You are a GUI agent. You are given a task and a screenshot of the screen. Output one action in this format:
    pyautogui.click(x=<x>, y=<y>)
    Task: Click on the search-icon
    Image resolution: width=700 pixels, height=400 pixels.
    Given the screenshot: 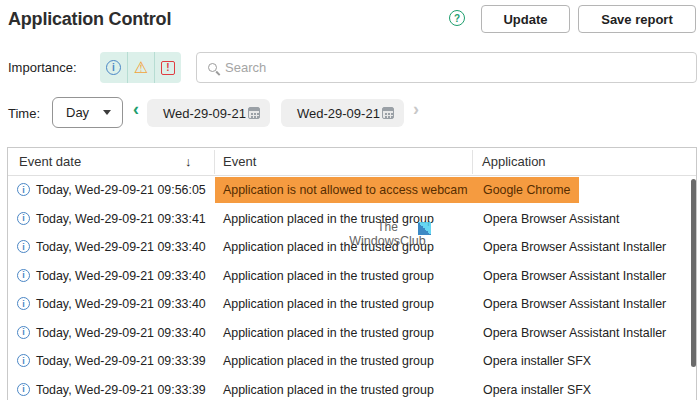 What is the action you would take?
    pyautogui.click(x=212, y=68)
    